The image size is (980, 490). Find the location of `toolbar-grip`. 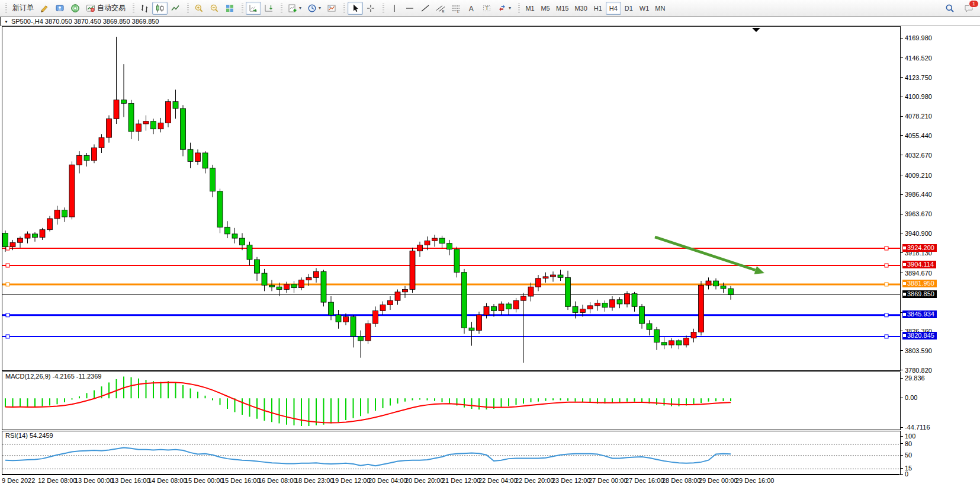

toolbar-grip is located at coordinates (243, 8).